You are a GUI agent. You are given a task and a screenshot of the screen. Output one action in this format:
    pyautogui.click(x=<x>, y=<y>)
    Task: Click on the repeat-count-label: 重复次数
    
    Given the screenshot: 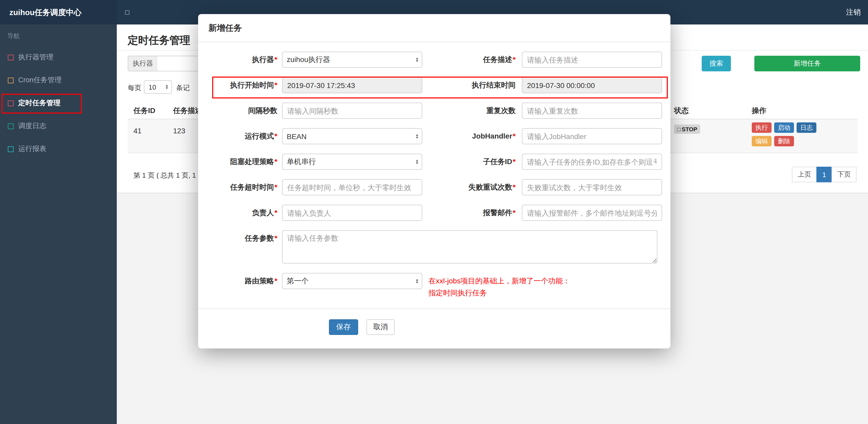 What is the action you would take?
    pyautogui.click(x=472, y=111)
    